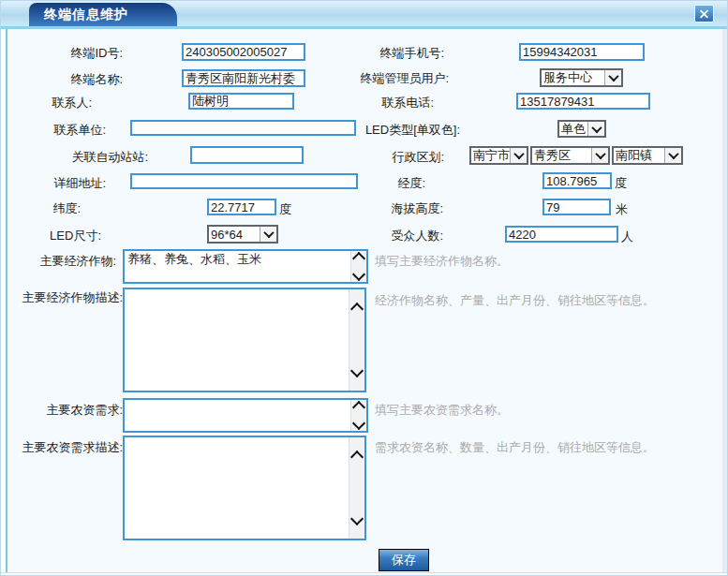  I want to click on contact-label: 联系人:, so click(46, 103).